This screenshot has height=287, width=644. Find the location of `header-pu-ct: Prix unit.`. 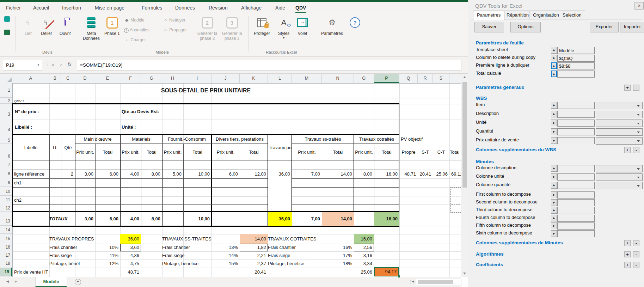

header-pu-ct: Prix unit. is located at coordinates (364, 152).